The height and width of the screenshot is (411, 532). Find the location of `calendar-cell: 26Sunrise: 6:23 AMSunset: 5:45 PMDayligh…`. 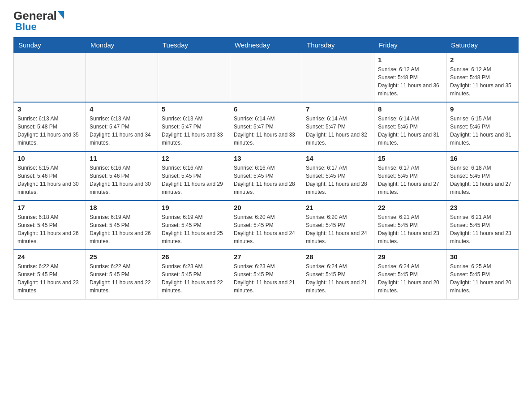

calendar-cell: 26Sunrise: 6:23 AMSunset: 5:45 PMDayligh… is located at coordinates (194, 274).